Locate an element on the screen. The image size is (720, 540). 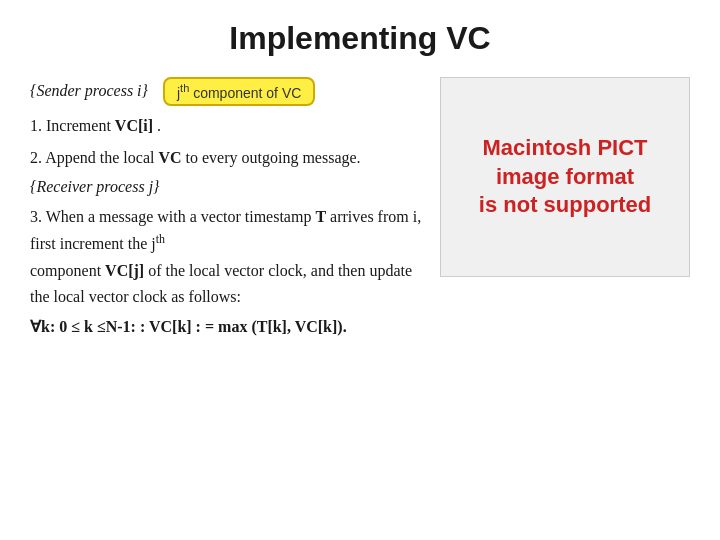
step3-text2: component is located at coordinates (68, 270).